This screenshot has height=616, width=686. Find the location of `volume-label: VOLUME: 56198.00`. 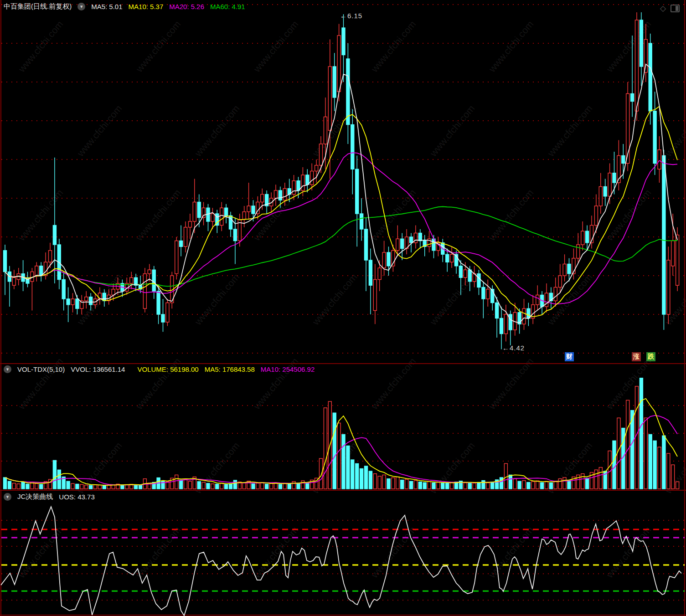

volume-label: VOLUME: 56198.00 is located at coordinates (168, 369).